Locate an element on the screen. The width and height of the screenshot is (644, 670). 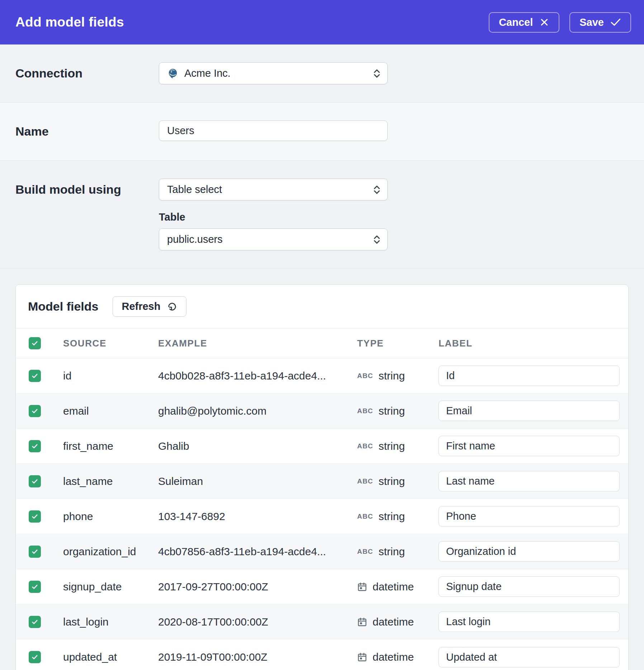
table-row: last_login 2020-08-17T00:00:00Z ABC date… is located at coordinates (322, 622).